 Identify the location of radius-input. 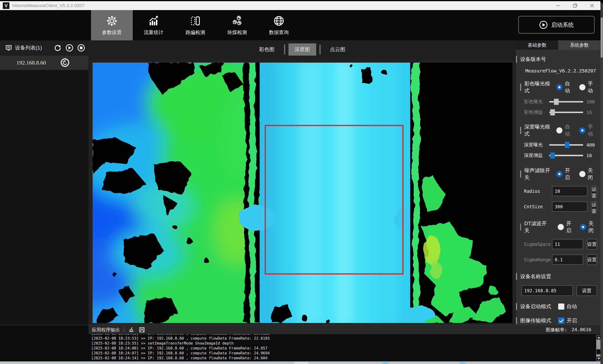
(570, 191).